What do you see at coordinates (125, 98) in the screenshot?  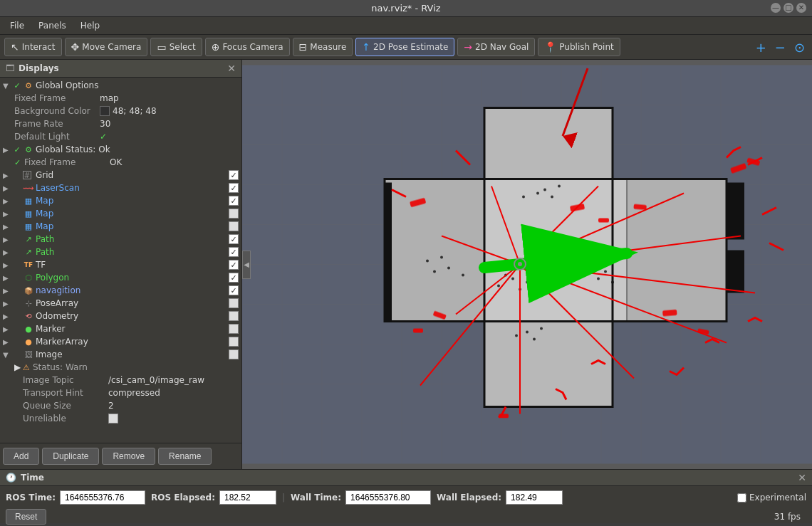 I see `fixed-frame-row: Fixed Frame map` at bounding box center [125, 98].